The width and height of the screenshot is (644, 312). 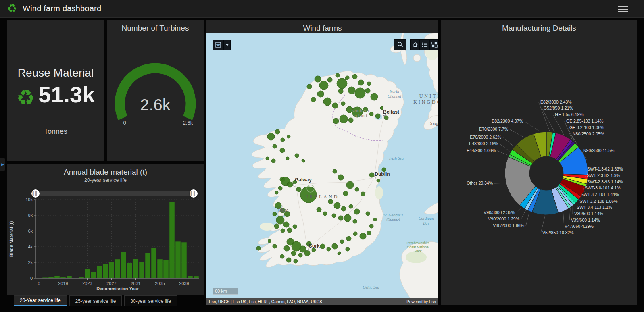 What do you see at coordinates (87, 274) in the screenshot?
I see `bar-2023` at bounding box center [87, 274].